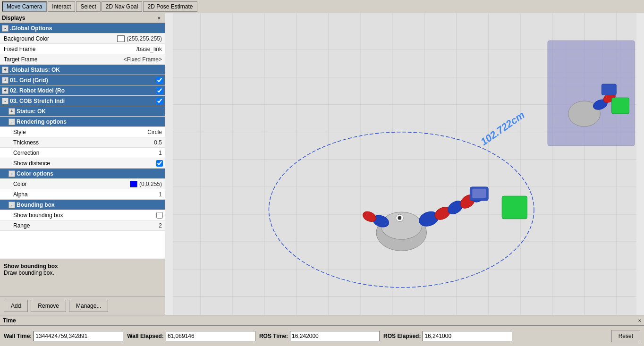  Describe the element at coordinates (91, 111) in the screenshot. I see `cob-status-label: Status: OK` at that location.